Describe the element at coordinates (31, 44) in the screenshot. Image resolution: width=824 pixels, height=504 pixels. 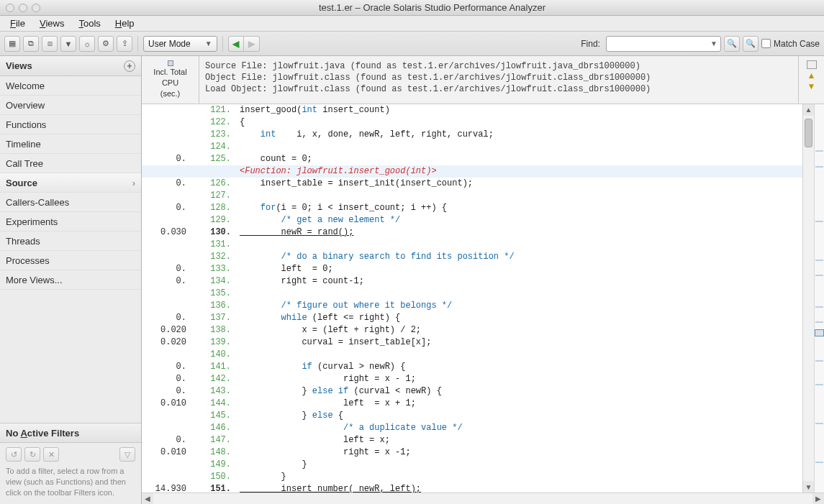
I see `compare-button: ⧉` at that location.